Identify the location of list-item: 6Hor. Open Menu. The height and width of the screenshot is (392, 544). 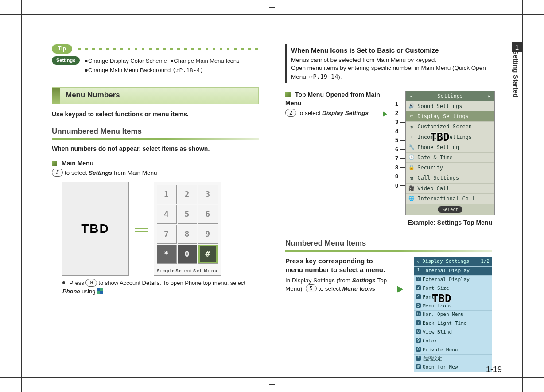
(453, 315).